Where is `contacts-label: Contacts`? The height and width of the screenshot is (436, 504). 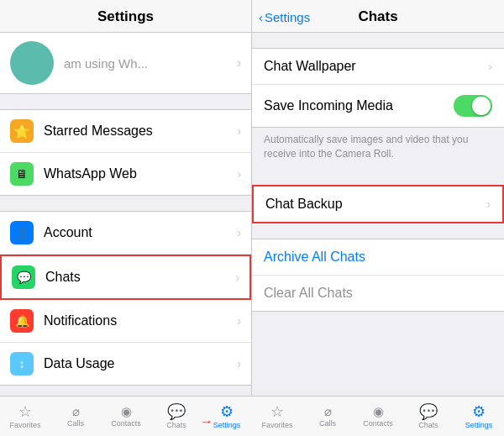 contacts-label: Contacts is located at coordinates (126, 423).